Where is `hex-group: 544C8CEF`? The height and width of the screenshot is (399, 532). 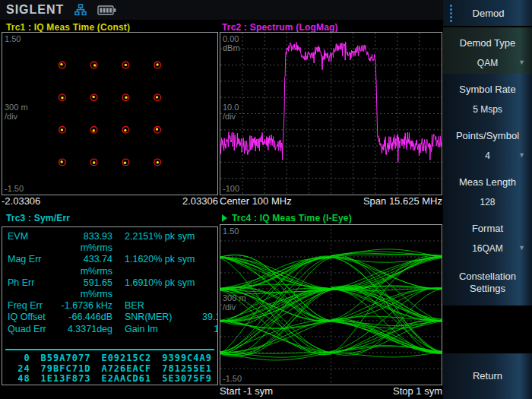 hex-group: 544C8CEF is located at coordinates (126, 385).